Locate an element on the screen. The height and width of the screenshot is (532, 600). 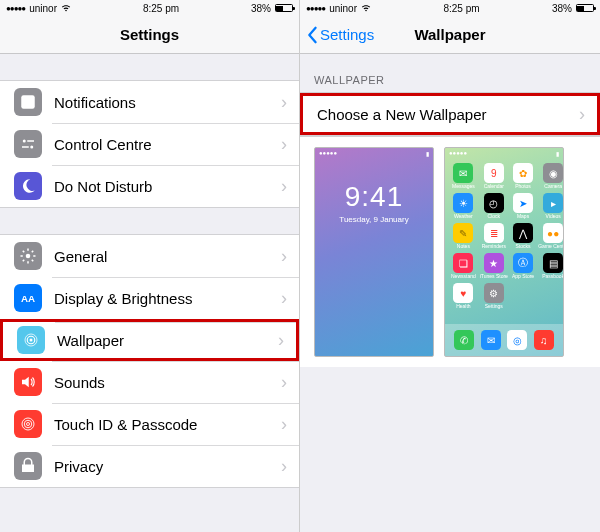
settings-row-control-centre: Control Centre› is located at coordinates (150, 144).